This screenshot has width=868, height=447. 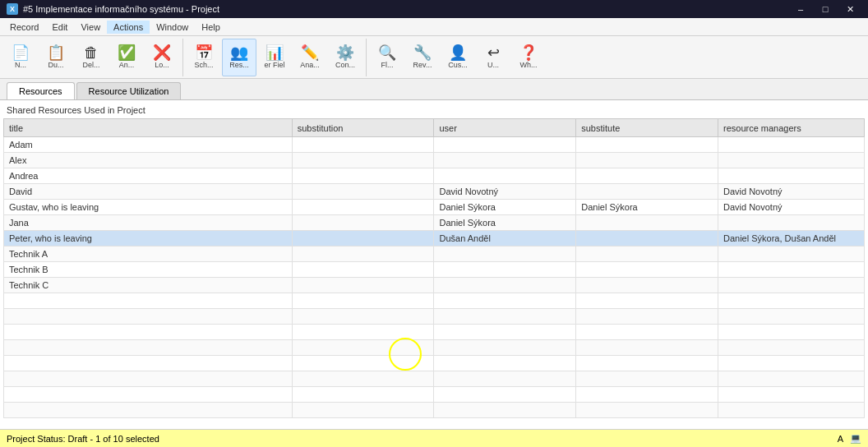 What do you see at coordinates (791, 238) in the screenshot?
I see `cell-managers: Daniel Sýkora, Dušan Anděl` at bounding box center [791, 238].